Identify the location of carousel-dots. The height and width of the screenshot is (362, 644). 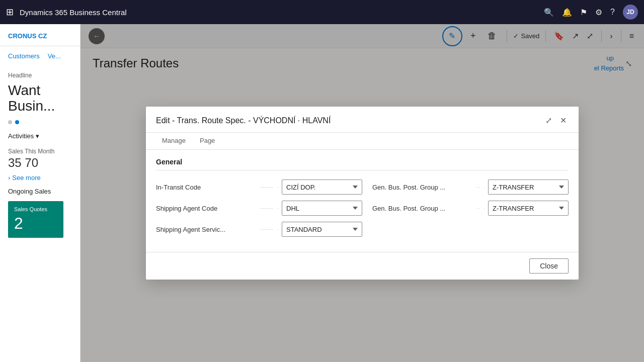
(40, 122).